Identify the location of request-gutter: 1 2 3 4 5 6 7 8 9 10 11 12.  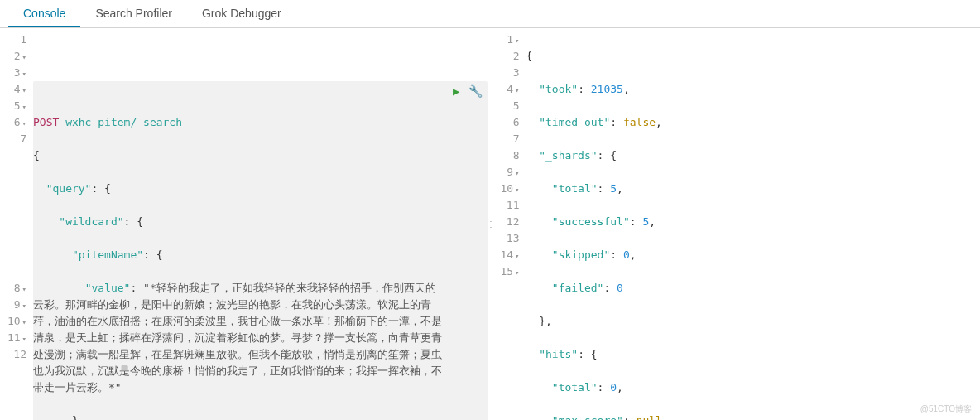
(17, 224).